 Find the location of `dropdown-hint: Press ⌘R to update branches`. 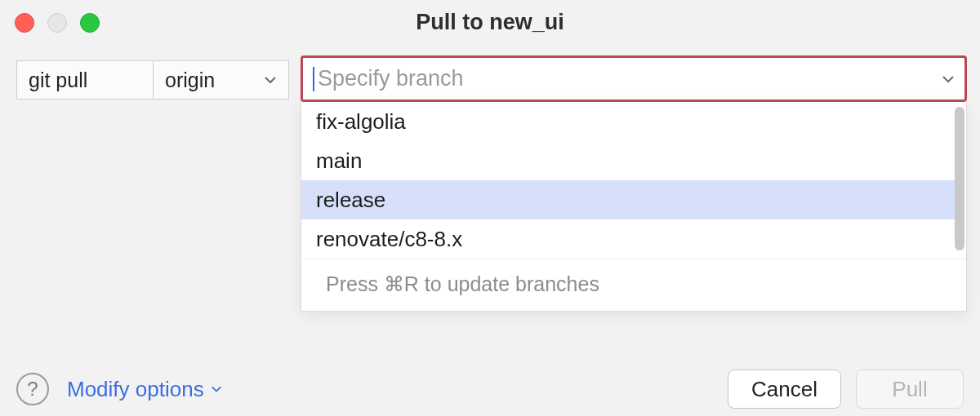

dropdown-hint: Press ⌘R to update branches is located at coordinates (634, 285).